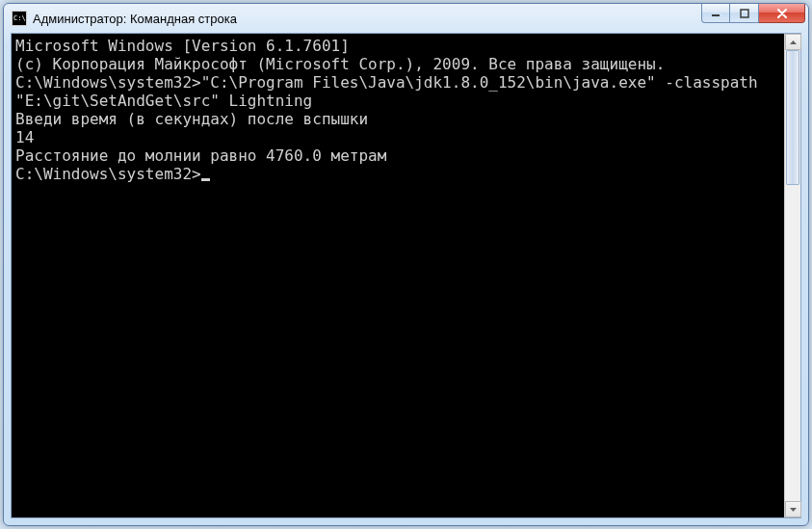 The width and height of the screenshot is (812, 529). Describe the element at coordinates (206, 179) in the screenshot. I see `cursor` at that location.